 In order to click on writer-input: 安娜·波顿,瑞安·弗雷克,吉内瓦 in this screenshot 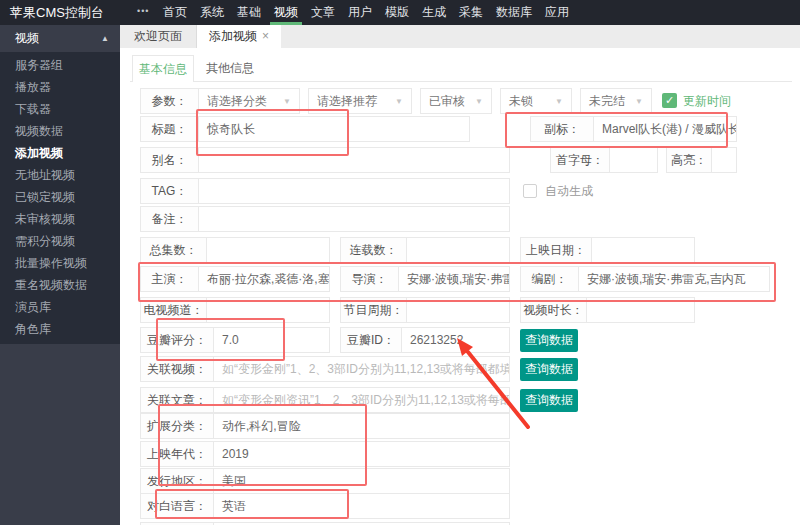, I will do `click(674, 279)`.